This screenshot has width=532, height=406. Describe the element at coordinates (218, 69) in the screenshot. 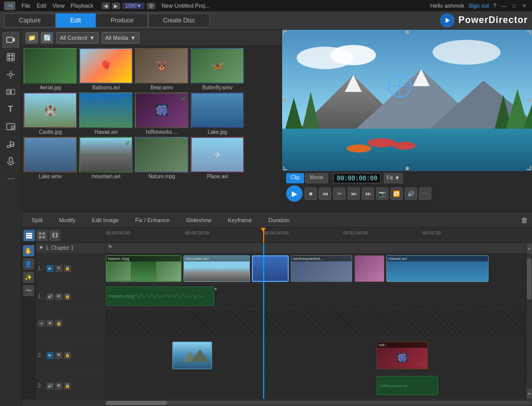

I see `media-item-butterfly: 🦋 Butterfly.wmv` at that location.